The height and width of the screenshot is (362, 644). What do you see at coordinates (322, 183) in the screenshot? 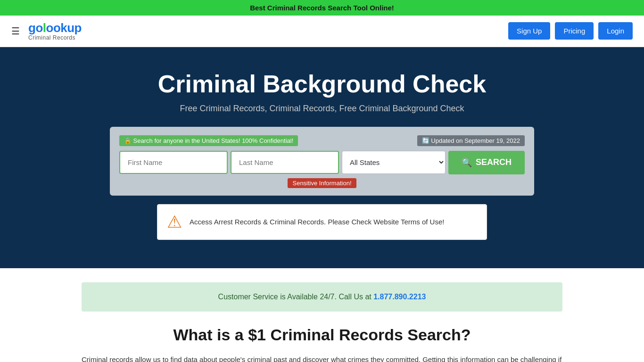
I see `sensitive-badge: Sensitive Information!` at bounding box center [322, 183].